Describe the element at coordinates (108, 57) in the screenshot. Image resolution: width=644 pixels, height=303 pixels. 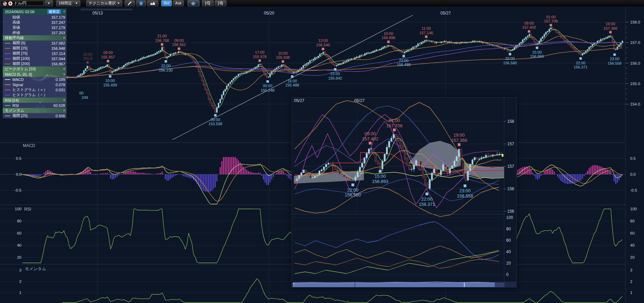
I see `svg-text: 155.957` at that location.